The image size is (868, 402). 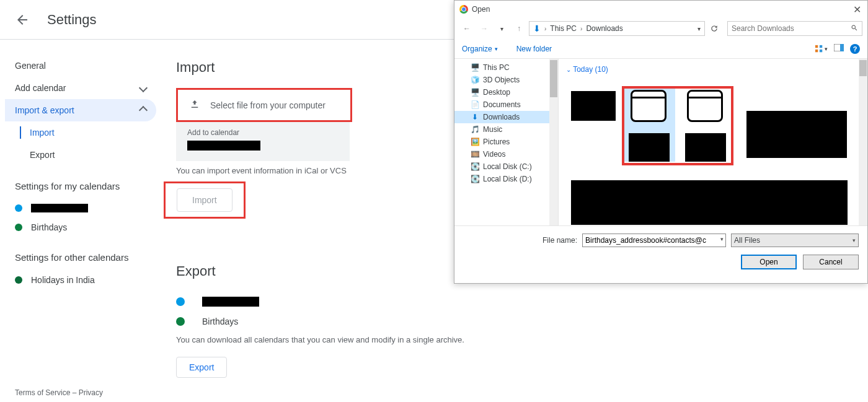 I want to click on privacy-link: Privacy, so click(x=91, y=393).